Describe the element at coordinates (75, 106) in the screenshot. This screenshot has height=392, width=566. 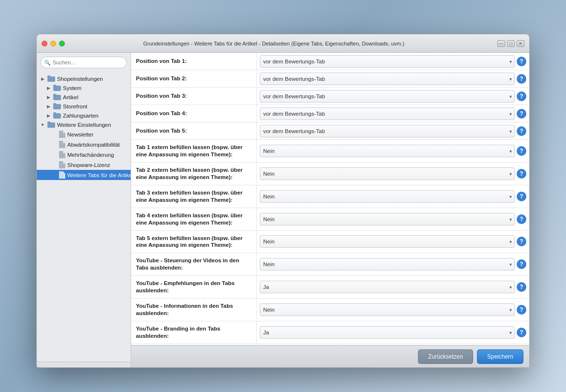
I see `sidebar-label-storefront: Storefront` at that location.